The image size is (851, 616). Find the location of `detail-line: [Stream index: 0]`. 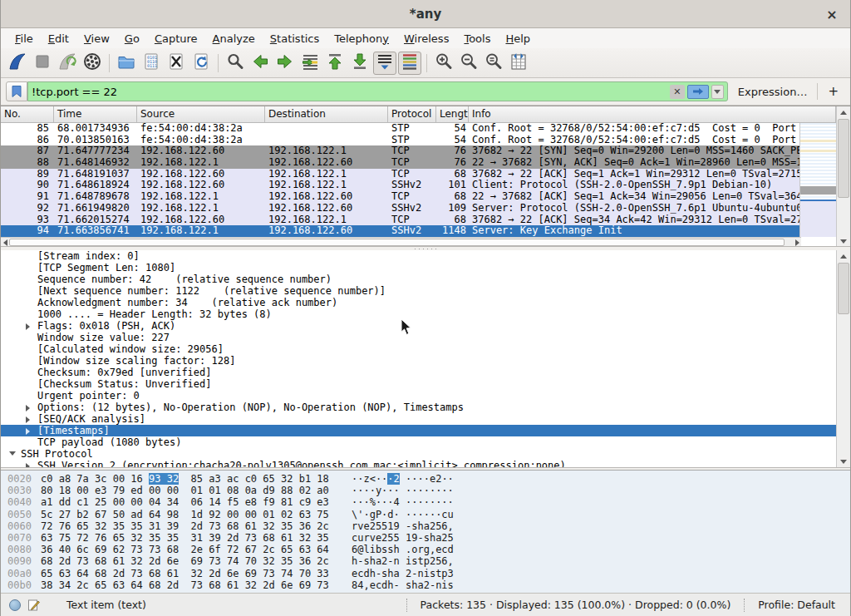

detail-line: [Stream index: 0] is located at coordinates (426, 256).